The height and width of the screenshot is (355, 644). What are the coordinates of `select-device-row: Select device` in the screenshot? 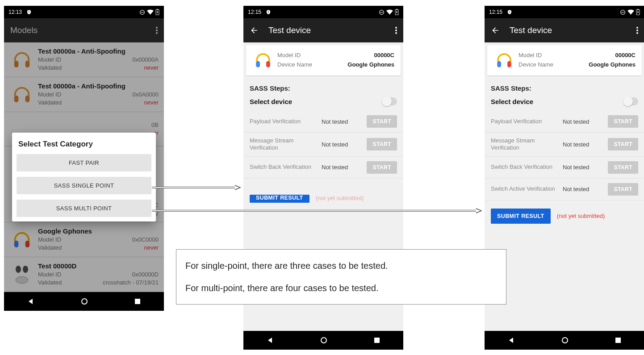 It's located at (565, 103).